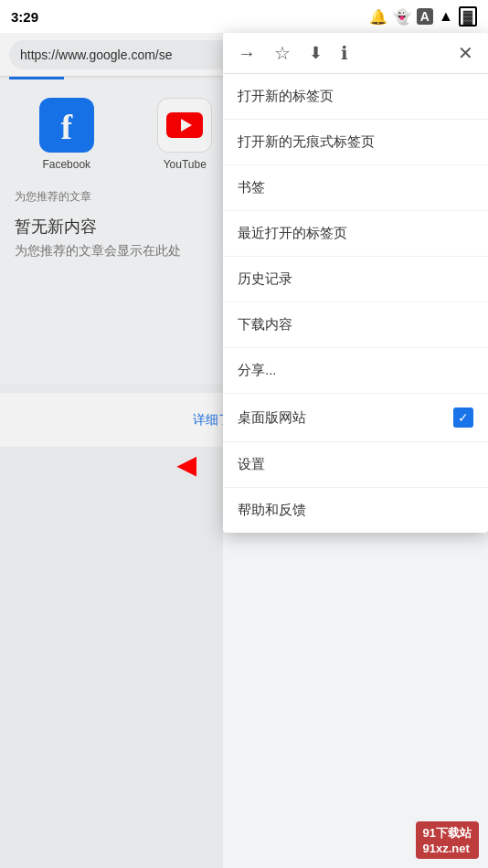  Describe the element at coordinates (355, 97) in the screenshot. I see `menu-item-new-tab: 打开新的标签页` at that location.